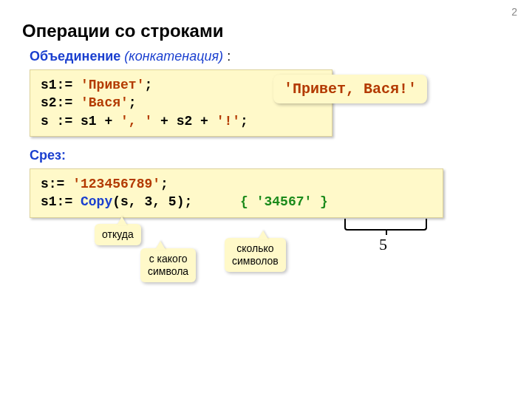  Describe the element at coordinates (236, 194) in the screenshot. I see `code-block-slice: s:= '123456789'; s1:= Copy(s, 3, 5); { '…` at that location.